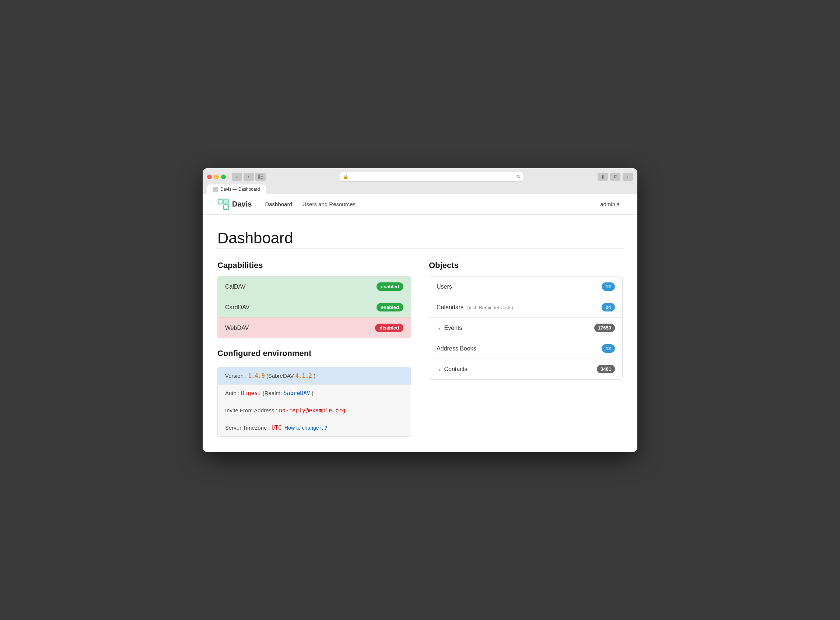 This screenshot has height=620, width=840. I want to click on admin-label: admin, so click(608, 204).